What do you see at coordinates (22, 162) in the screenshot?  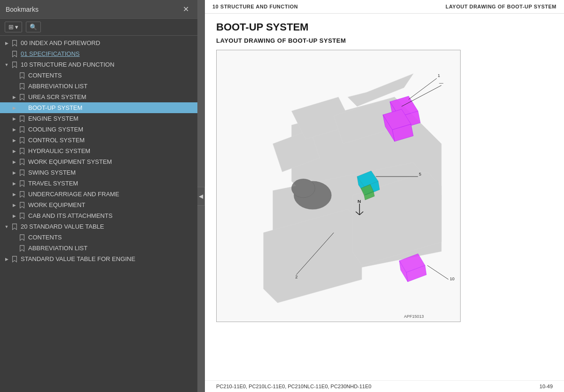 I see `bookmark-icon-work-equip` at bounding box center [22, 162].